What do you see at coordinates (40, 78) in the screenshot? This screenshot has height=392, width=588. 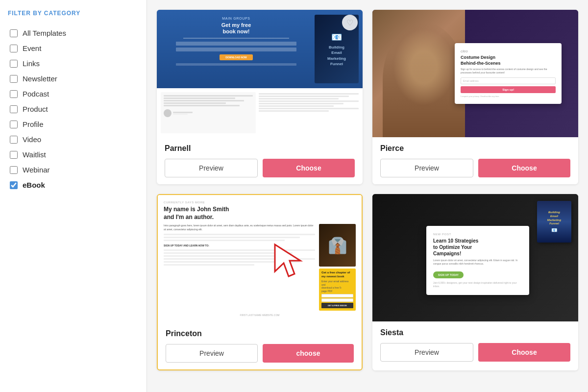 I see `filter-label-newsletter: Newsletter` at bounding box center [40, 78].